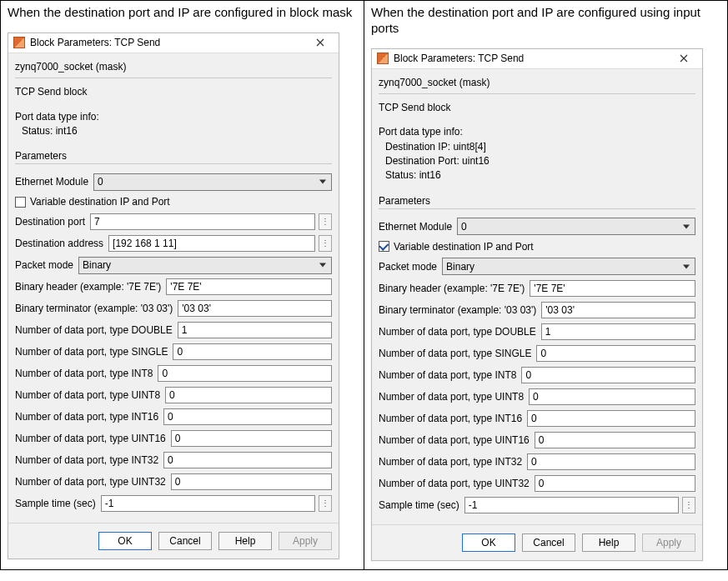 The image size is (728, 581). Describe the element at coordinates (168, 43) in the screenshot. I see `dialog-title: Block Parameters: TCP Send` at that location.